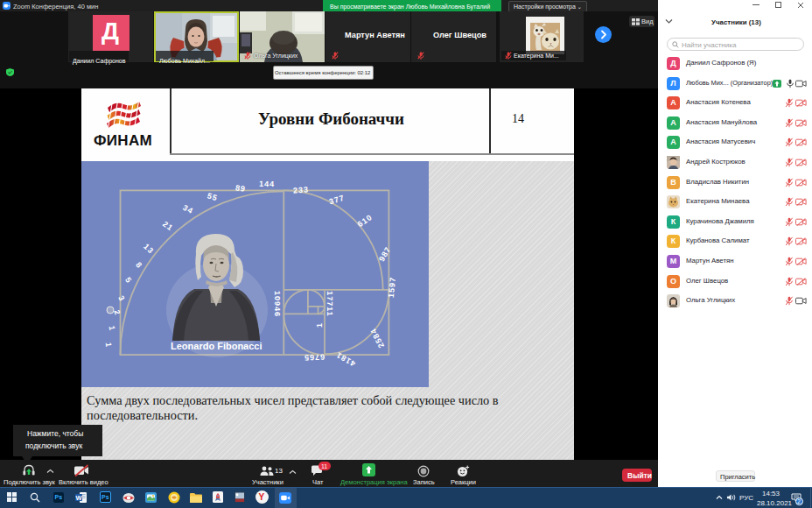 This screenshot has width=812, height=508. What do you see at coordinates (337, 200) in the screenshot?
I see `svg-text: 377` at bounding box center [337, 200].